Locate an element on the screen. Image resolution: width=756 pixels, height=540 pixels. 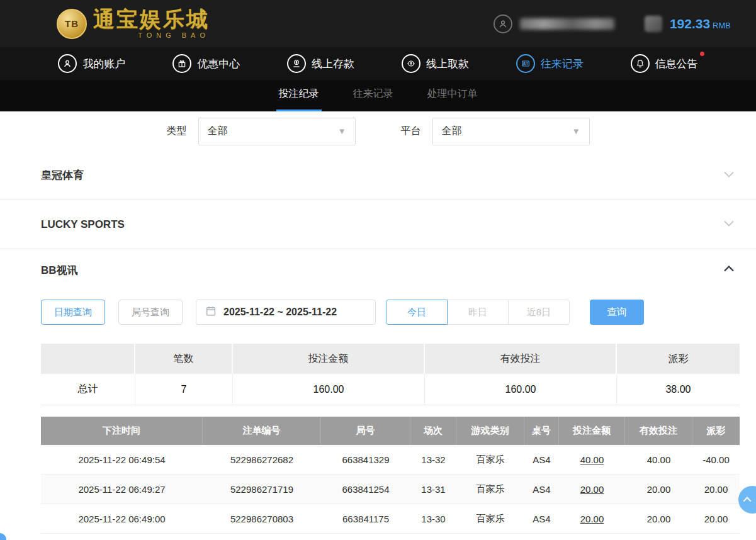
quick-range-group: 今日 昨日 近8日 is located at coordinates (478, 312).